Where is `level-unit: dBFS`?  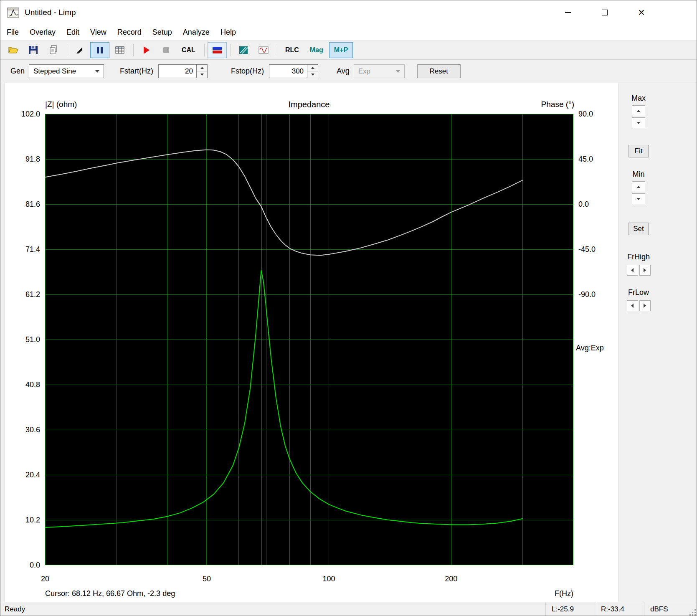 level-unit: dBFS is located at coordinates (664, 609).